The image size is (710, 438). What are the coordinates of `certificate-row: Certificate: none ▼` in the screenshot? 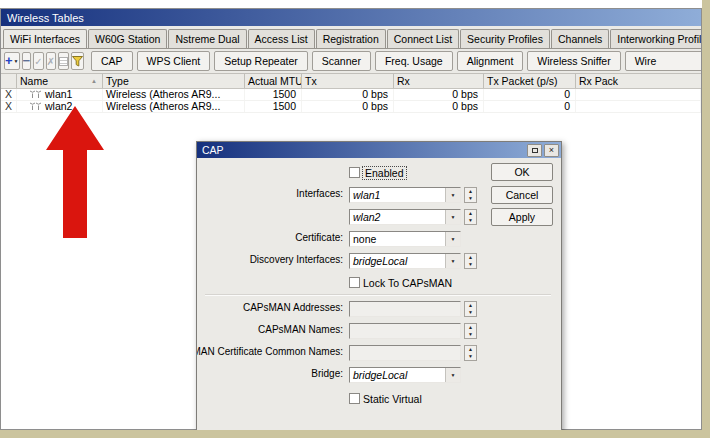 It's located at (379, 238).